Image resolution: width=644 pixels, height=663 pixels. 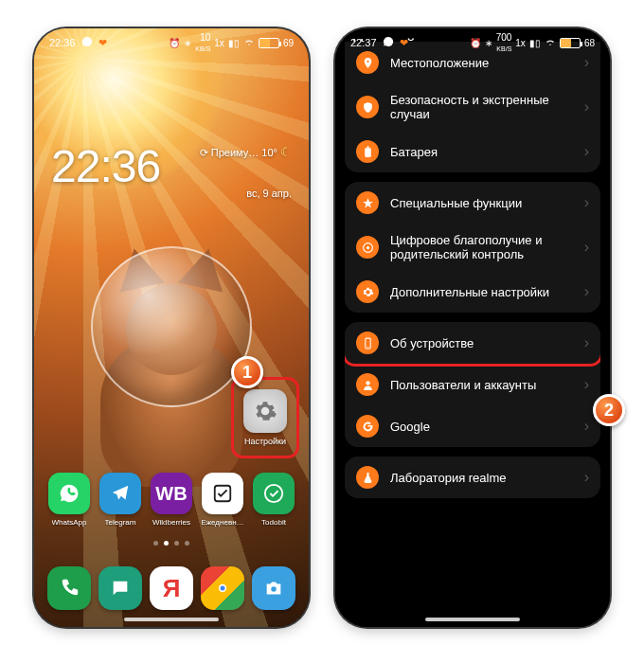 I want to click on phone-app, so click(x=69, y=588).